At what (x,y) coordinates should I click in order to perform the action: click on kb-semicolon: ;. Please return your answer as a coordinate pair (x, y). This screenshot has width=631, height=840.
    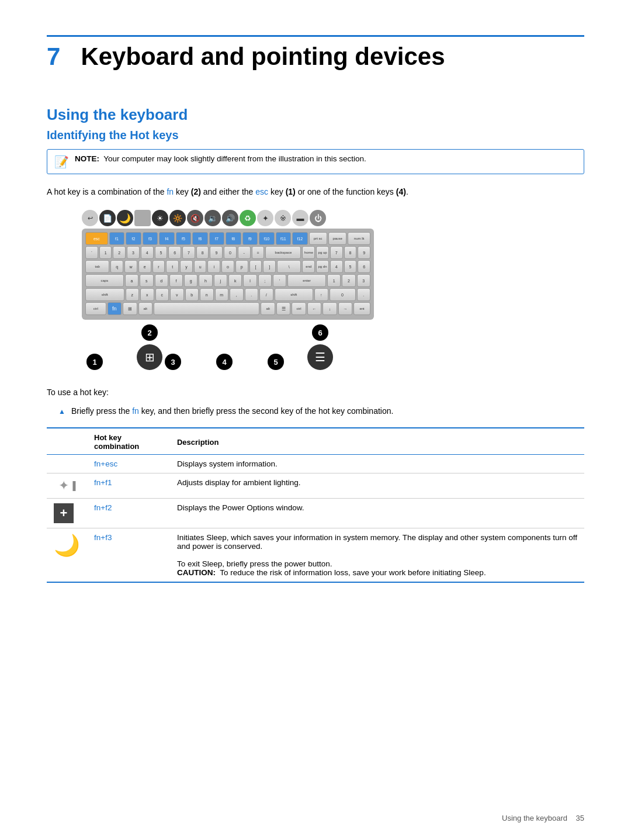
    Looking at the image, I should click on (265, 281).